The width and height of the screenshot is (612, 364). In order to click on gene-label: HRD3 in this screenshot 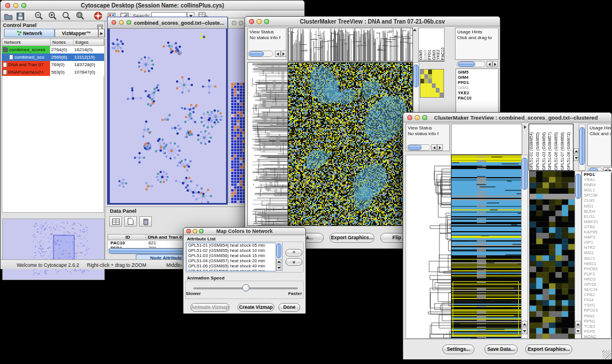, I will do `click(597, 279)`.